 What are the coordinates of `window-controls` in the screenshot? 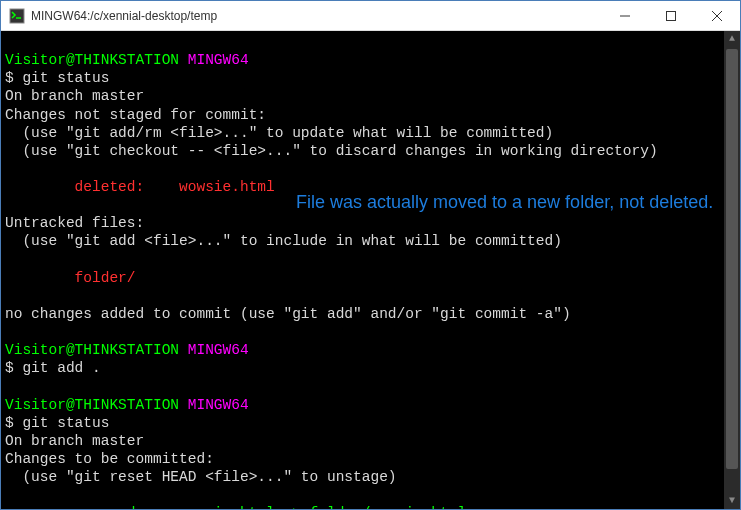 It's located at (671, 16).